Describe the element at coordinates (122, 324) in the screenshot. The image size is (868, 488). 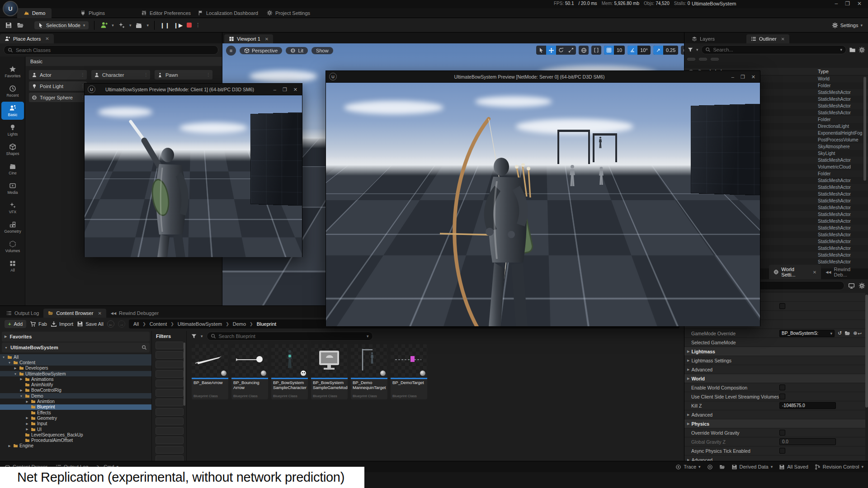
I see `forward-button: →` at that location.